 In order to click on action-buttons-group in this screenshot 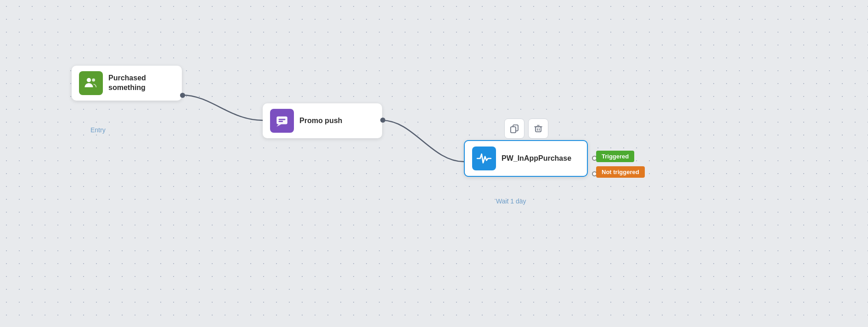, I will do `click(526, 129)`.